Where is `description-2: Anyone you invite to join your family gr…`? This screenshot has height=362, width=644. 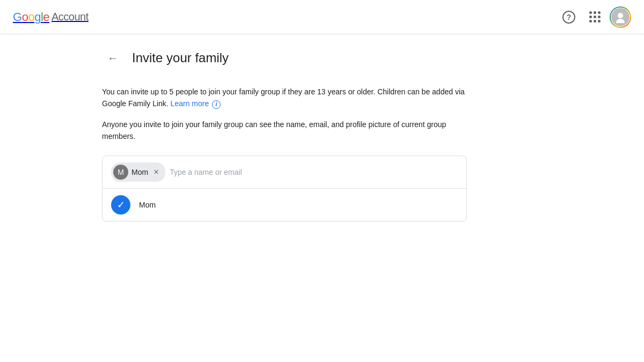 description-2: Anyone you invite to join your family gr… is located at coordinates (284, 131).